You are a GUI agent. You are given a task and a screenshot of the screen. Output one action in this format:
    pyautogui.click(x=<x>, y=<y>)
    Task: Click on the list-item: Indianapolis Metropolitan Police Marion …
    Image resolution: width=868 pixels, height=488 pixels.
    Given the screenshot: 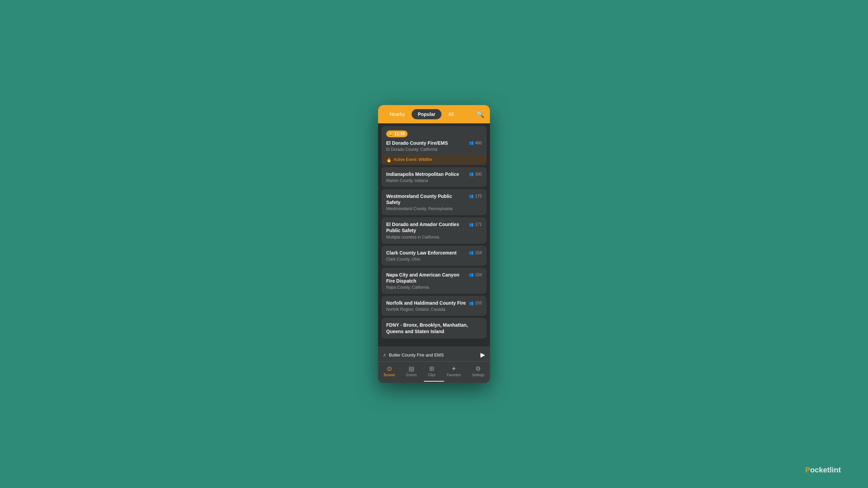 What is the action you would take?
    pyautogui.click(x=434, y=177)
    